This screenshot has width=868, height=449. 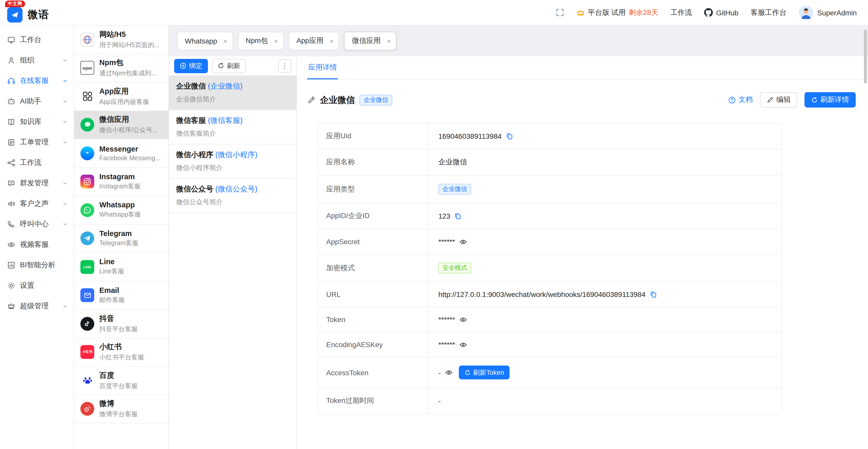 What do you see at coordinates (119, 238) in the screenshot?
I see `channel-texts: TelegramTelegram客服` at bounding box center [119, 238].